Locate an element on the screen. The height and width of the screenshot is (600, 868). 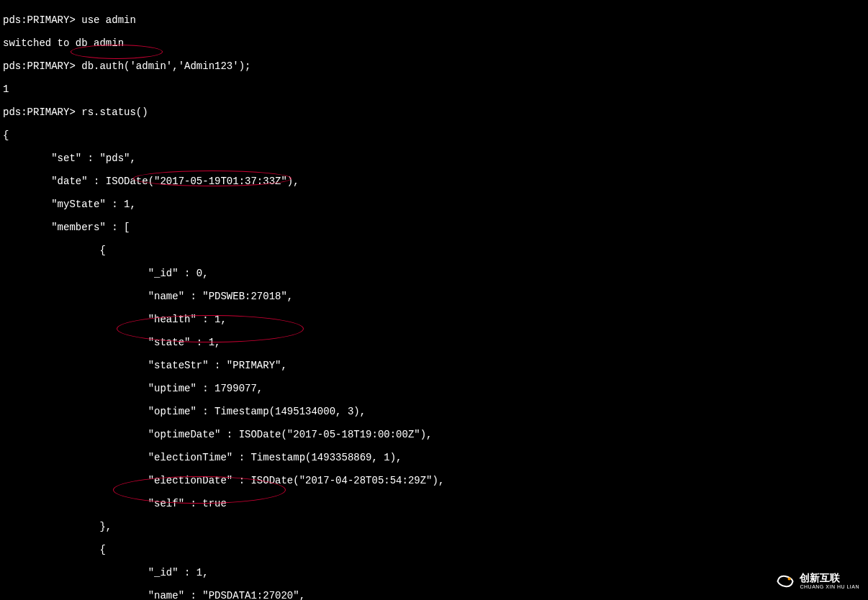
prompt-line: pds:PRIMARY> use admin is located at coordinates (434, 20).